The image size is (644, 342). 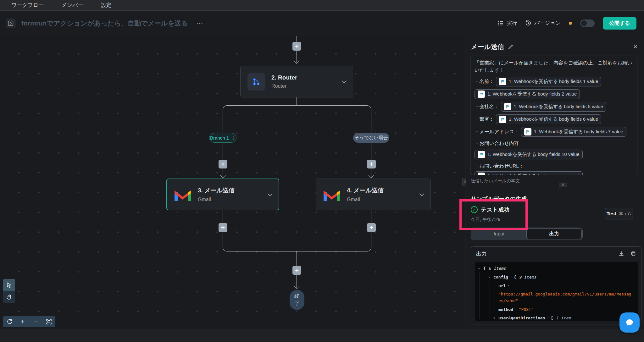 What do you see at coordinates (526, 309) in the screenshot?
I see `json-string-value: "POST"` at bounding box center [526, 309].